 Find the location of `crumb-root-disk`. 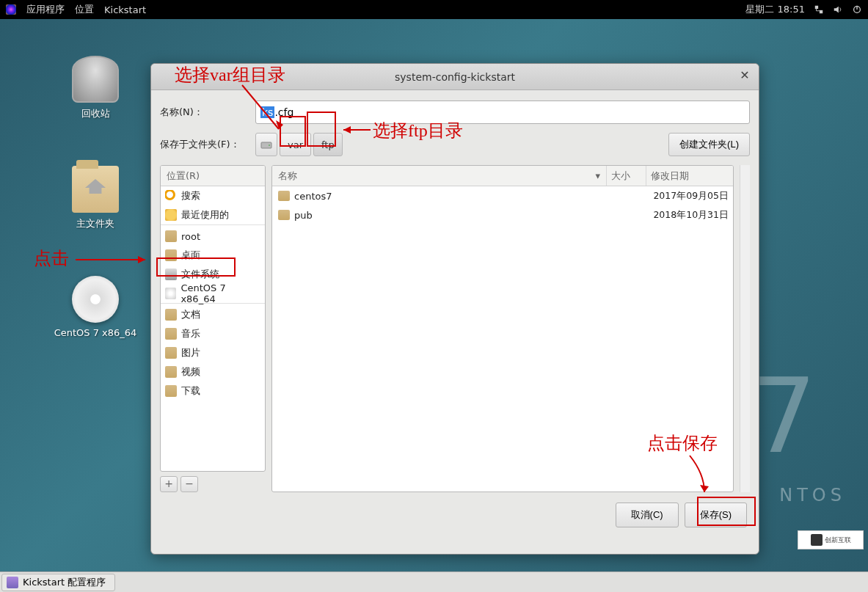

crumb-root-disk is located at coordinates (266, 145).